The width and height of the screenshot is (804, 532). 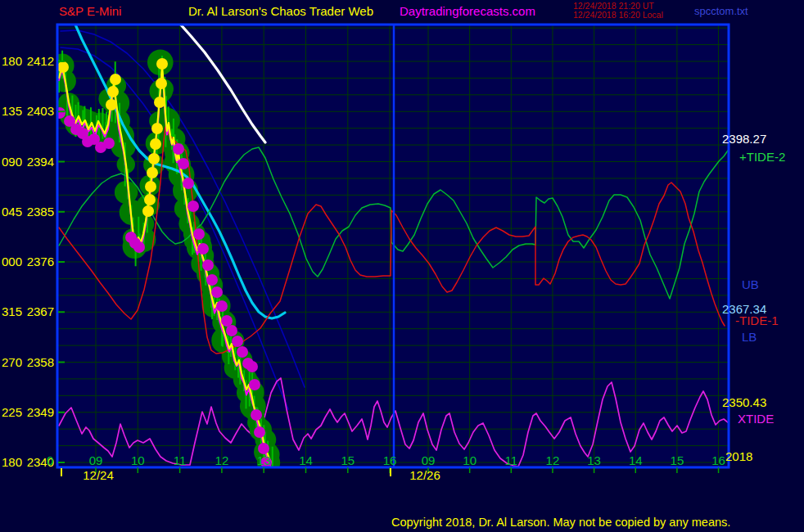 What do you see at coordinates (11, 211) in the screenshot?
I see `y-axis-degrees-label: 045` at bounding box center [11, 211].